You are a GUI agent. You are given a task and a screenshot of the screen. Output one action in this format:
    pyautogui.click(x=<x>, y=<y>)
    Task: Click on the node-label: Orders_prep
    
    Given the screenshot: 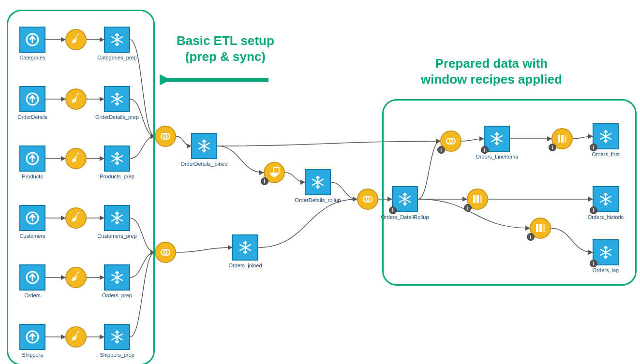 What is the action you would take?
    pyautogui.click(x=117, y=295)
    